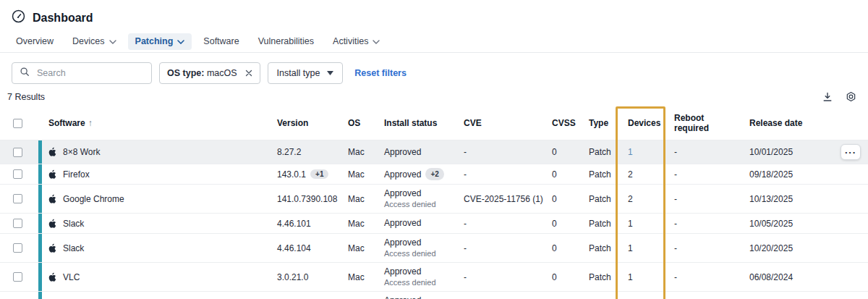 Image resolution: width=868 pixels, height=299 pixels. I want to click on devices-cell: 1, so click(642, 152).